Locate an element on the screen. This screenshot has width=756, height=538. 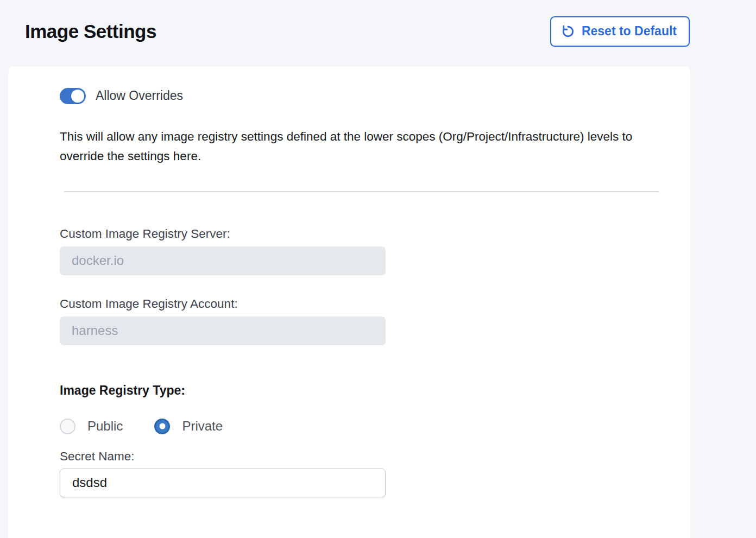
radio-private-circle is located at coordinates (162, 427).